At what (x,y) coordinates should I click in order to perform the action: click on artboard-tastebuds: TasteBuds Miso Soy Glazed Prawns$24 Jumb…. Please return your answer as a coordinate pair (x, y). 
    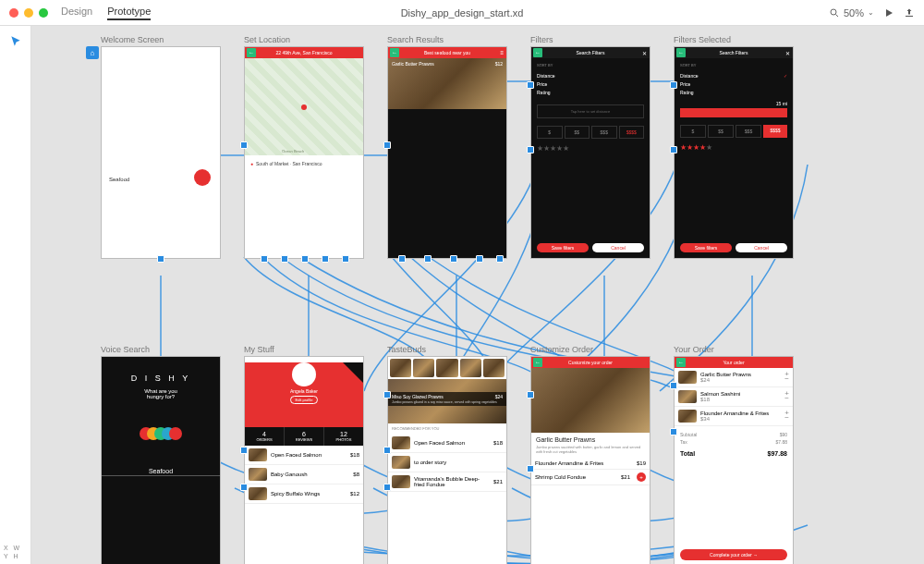
    Looking at the image, I should click on (447, 455).